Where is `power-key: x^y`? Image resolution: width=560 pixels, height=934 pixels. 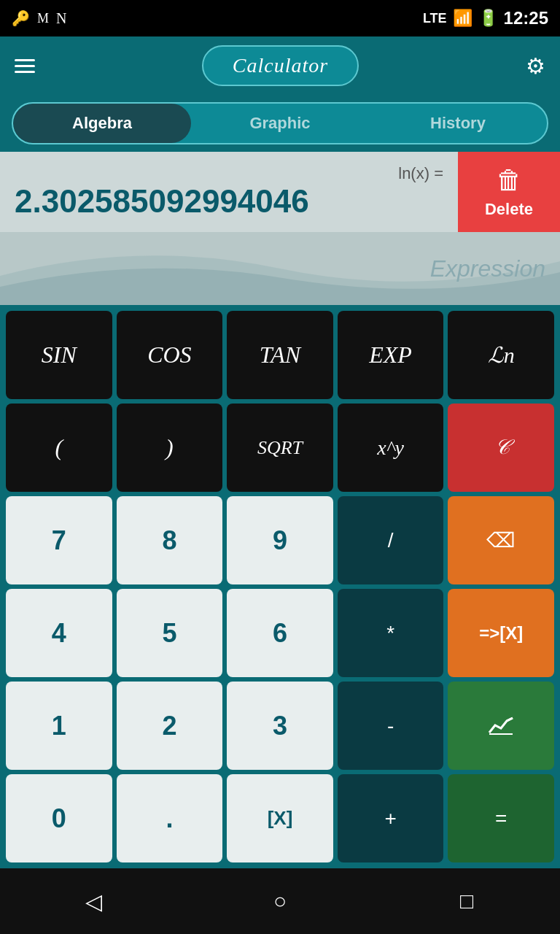
power-key: x^y is located at coordinates (391, 448).